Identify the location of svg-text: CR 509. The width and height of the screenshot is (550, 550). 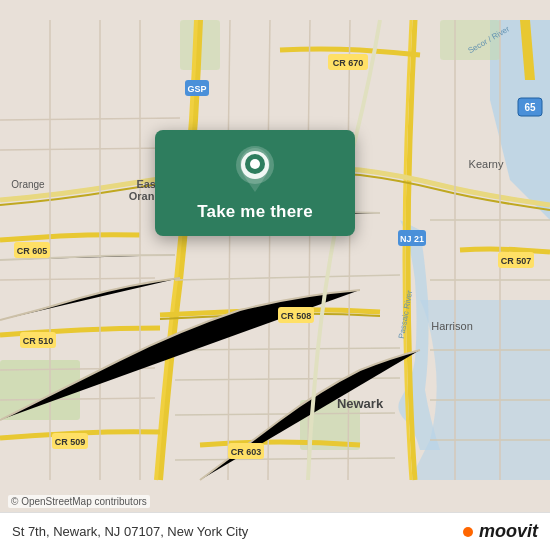
(70, 442).